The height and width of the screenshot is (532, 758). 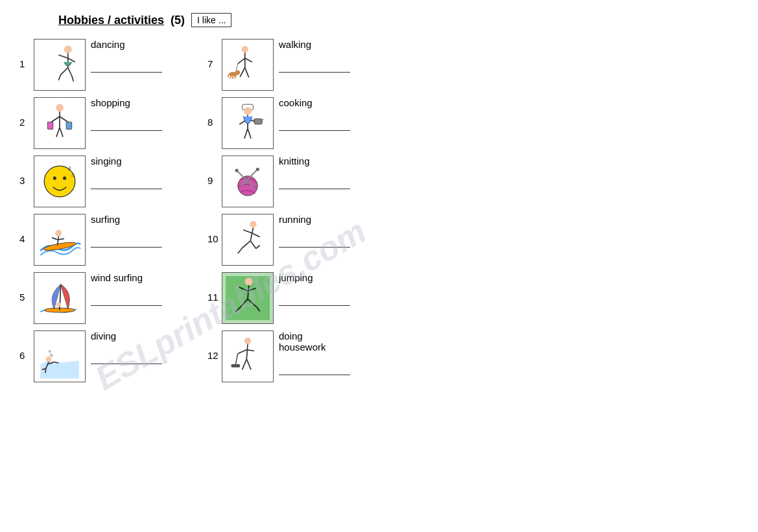 I want to click on item-number-8: 8, so click(x=215, y=113).